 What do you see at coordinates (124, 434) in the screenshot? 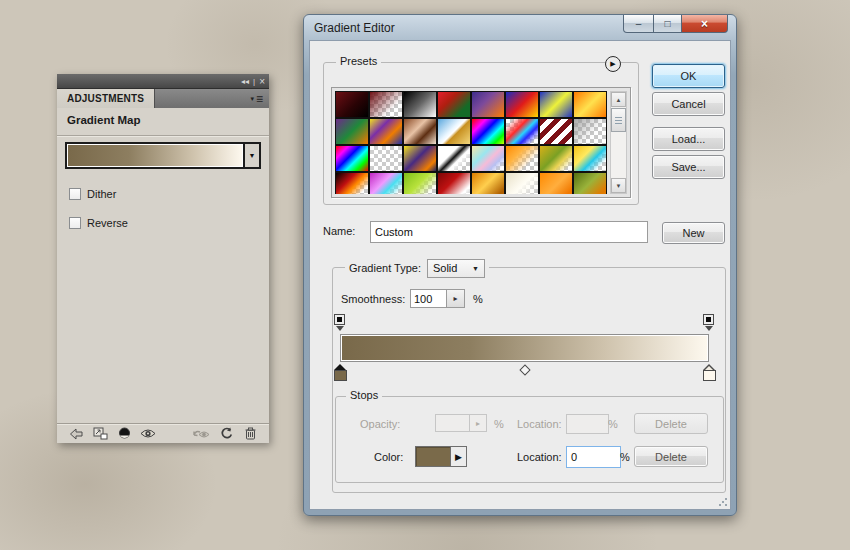
I see `clip-to-layer-icon` at bounding box center [124, 434].